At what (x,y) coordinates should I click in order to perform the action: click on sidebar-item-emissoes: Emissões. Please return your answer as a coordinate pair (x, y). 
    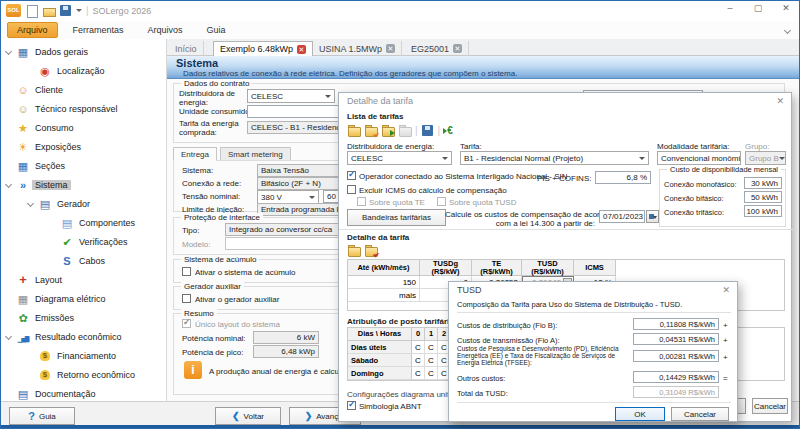
    Looking at the image, I should click on (84, 318).